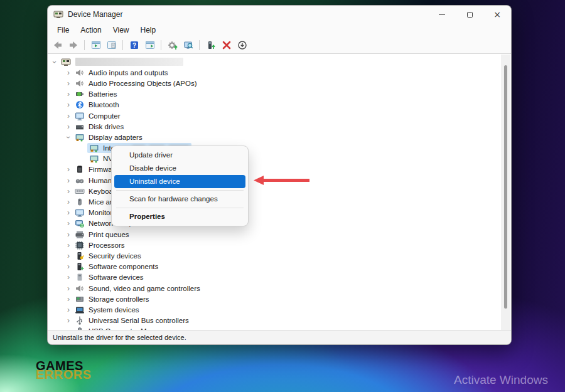 The height and width of the screenshot is (392, 565). What do you see at coordinates (227, 45) in the screenshot?
I see `uninstall-icon` at bounding box center [227, 45].